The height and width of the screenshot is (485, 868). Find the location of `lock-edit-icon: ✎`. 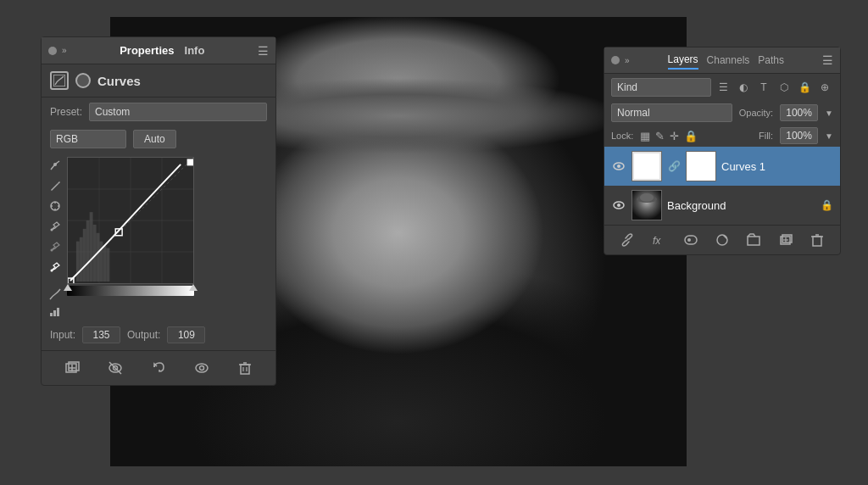

lock-edit-icon: ✎ is located at coordinates (659, 136).